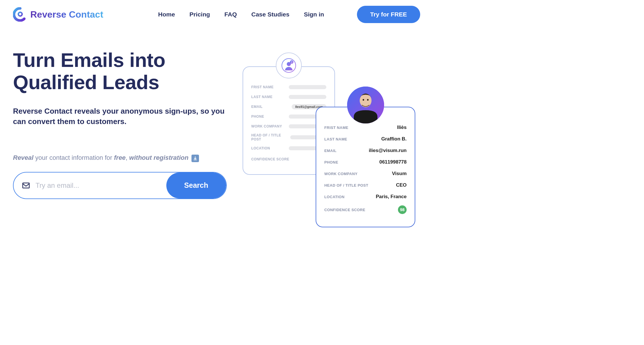 The image size is (644, 345). What do you see at coordinates (393, 162) in the screenshot?
I see `value-phone: 0611998778` at bounding box center [393, 162].